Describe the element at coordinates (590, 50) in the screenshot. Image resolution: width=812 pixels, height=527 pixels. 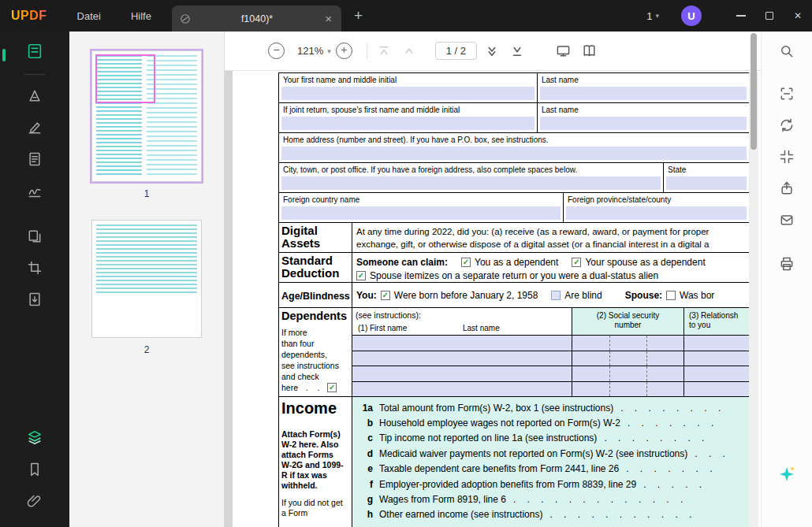
I see `reading-mode-button` at that location.